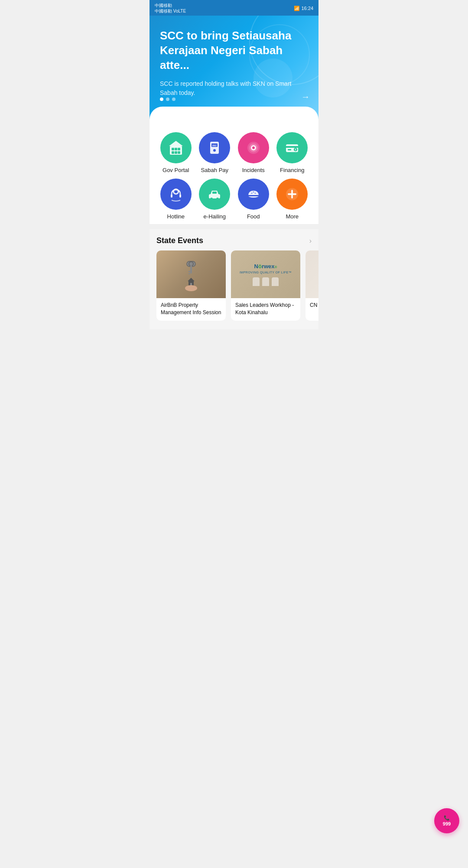 The height and width of the screenshot is (868, 468). I want to click on events-title: State Events, so click(180, 241).